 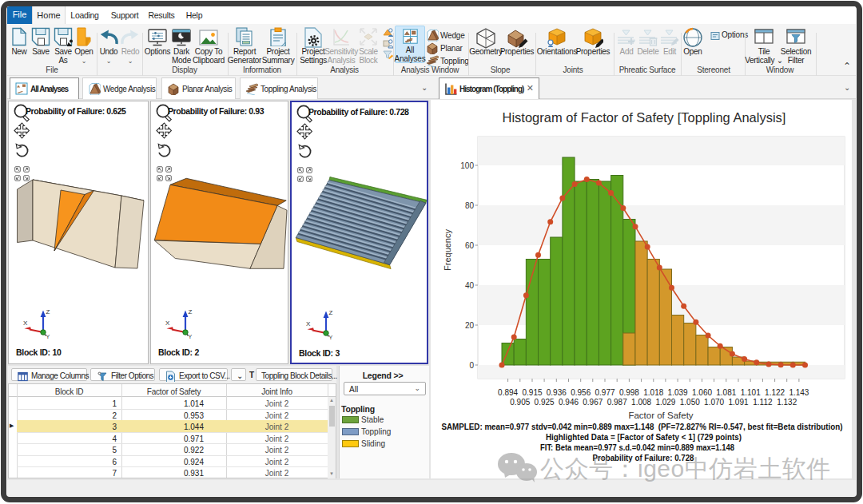 What do you see at coordinates (580, 393) in the screenshot?
I see `svg-text: 0.956` at bounding box center [580, 393].